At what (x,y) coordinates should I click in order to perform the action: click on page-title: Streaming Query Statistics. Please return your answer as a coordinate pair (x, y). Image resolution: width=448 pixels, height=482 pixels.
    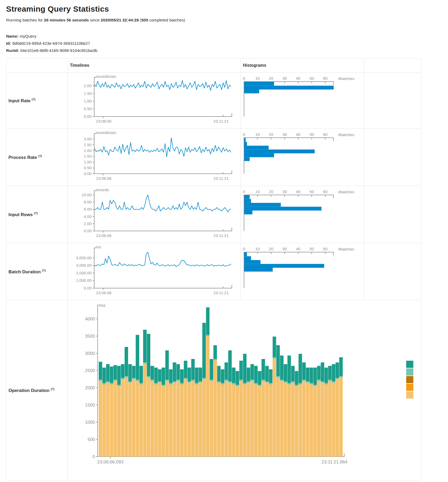
    Looking at the image, I should click on (224, 9).